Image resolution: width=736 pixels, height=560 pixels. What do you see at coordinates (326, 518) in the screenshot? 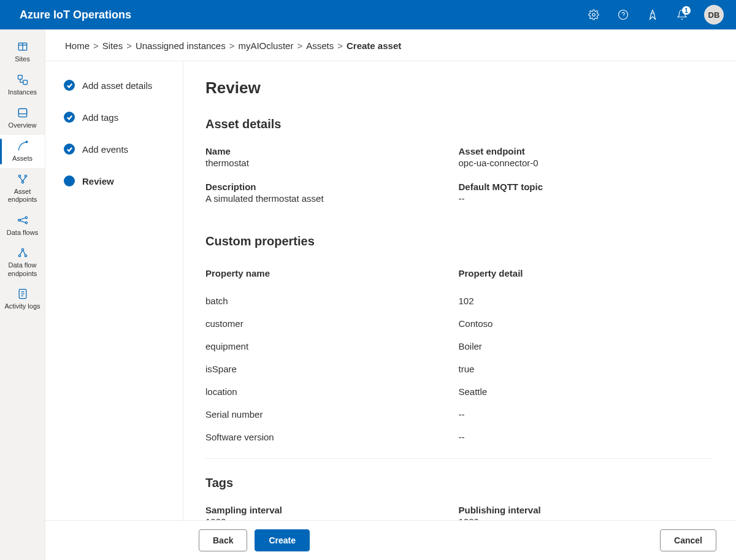
I see `sampling-value: 1000` at bounding box center [326, 518].